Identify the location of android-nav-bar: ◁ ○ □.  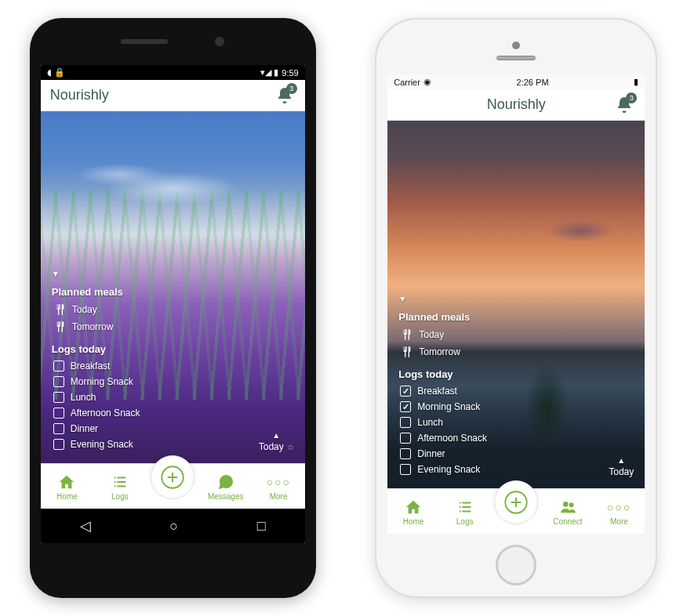
(173, 526).